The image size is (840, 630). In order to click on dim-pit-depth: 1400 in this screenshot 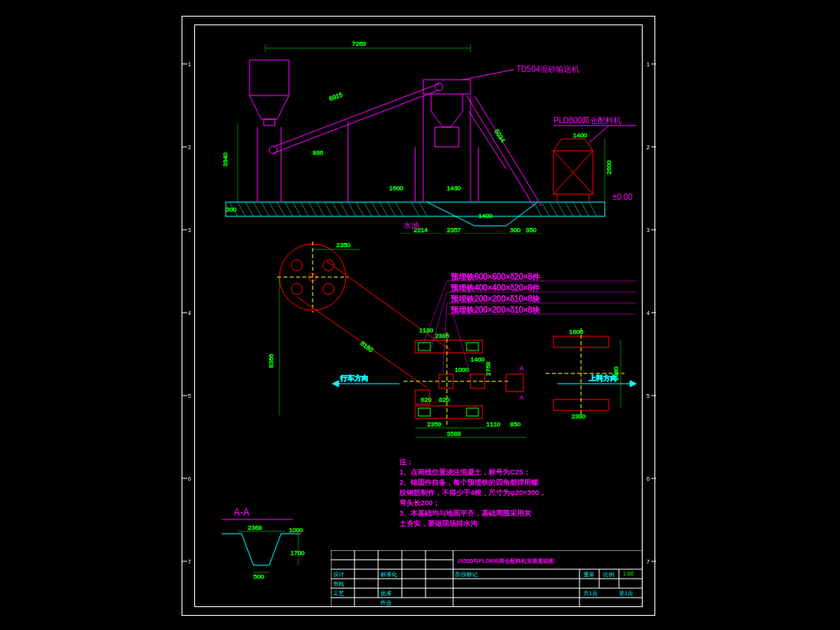, I will do `click(486, 216)`.